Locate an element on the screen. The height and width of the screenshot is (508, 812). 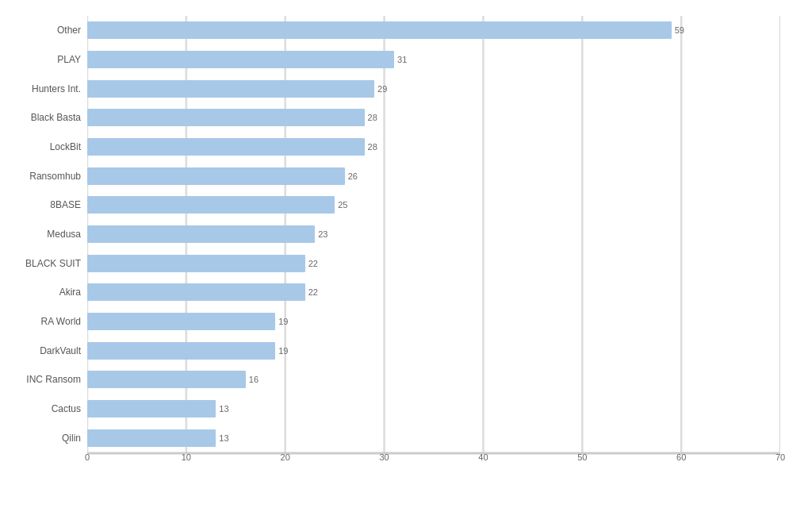
bar-label: INC Ransom is located at coordinates (41, 379).